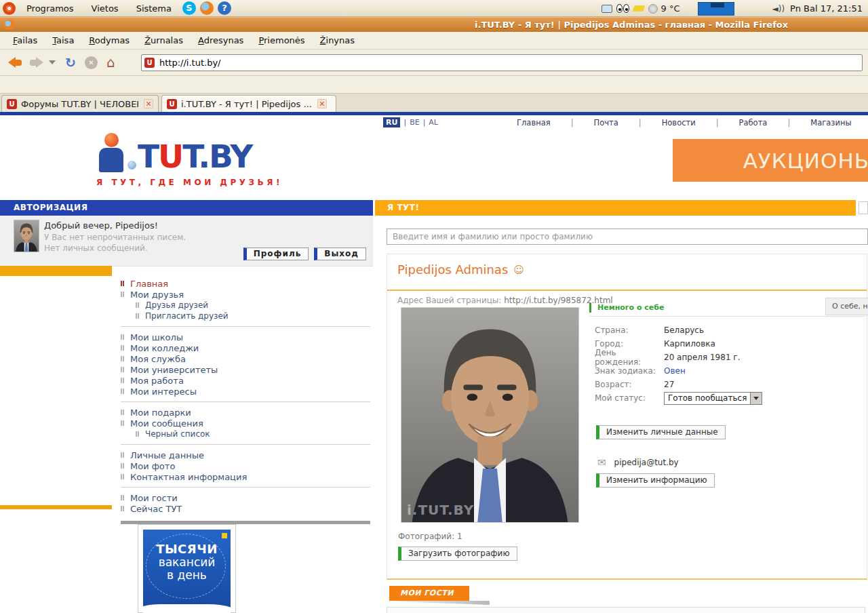 This screenshot has width=868, height=613. Describe the element at coordinates (245, 294) in the screenshot. I see `sidebar-item-friends: Мои друзья` at that location.